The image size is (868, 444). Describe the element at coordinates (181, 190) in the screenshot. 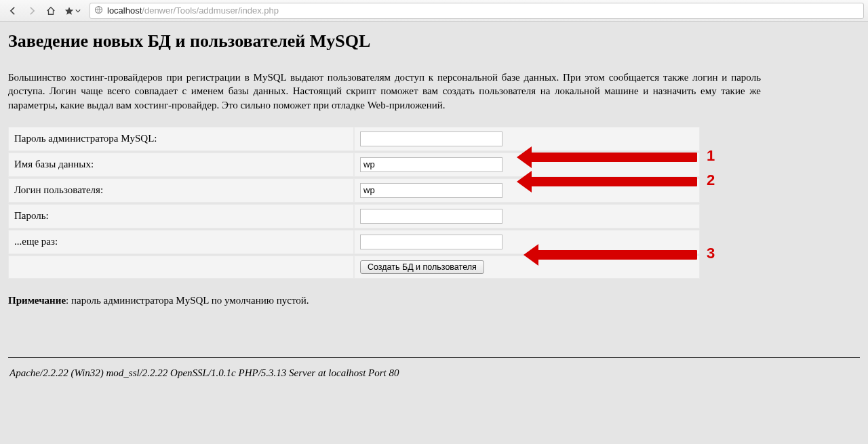

I see `field-label: Логин пользователя:` at that location.